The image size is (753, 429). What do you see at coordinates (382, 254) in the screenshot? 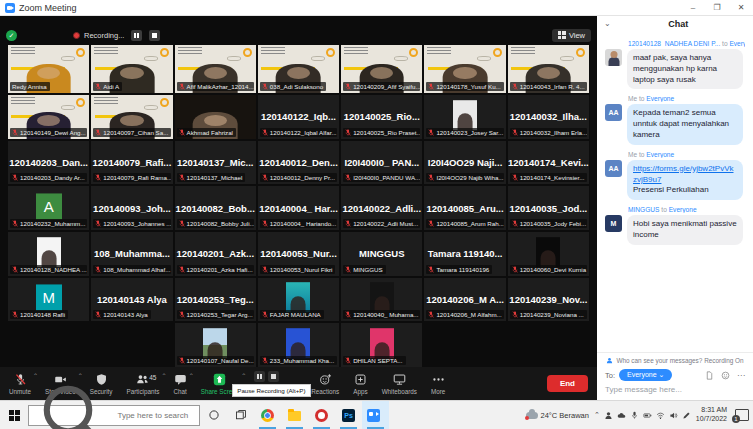
I see `participant-tile: MINGGUSMINGGUS` at bounding box center [382, 254].